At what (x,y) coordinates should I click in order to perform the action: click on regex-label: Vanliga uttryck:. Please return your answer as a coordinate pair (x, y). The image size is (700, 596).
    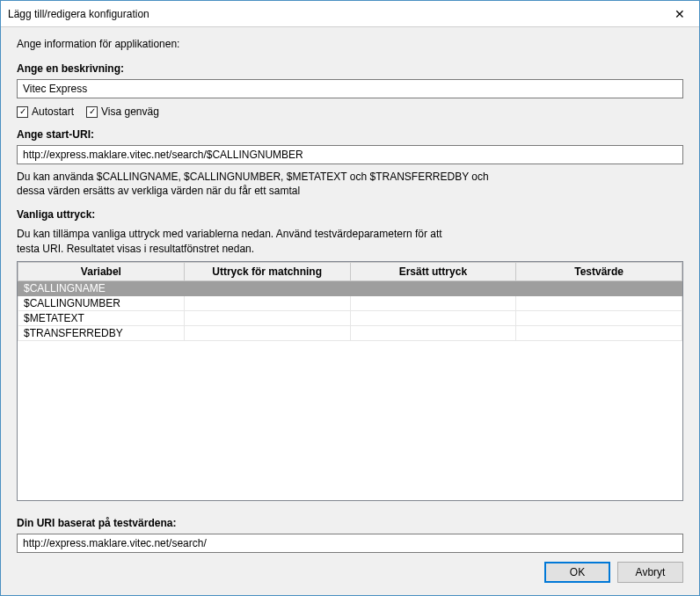
    Looking at the image, I should click on (350, 214).